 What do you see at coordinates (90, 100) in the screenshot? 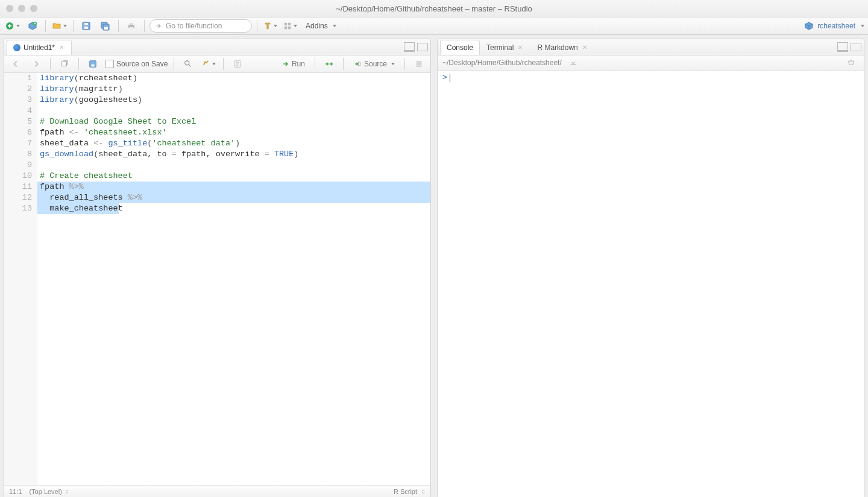
I see `code-line: library(googlesheets)` at bounding box center [90, 100].